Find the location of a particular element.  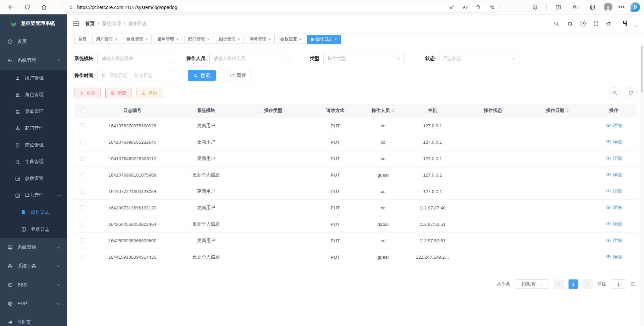

app-logo: 意框架管理系统 is located at coordinates (34, 23).